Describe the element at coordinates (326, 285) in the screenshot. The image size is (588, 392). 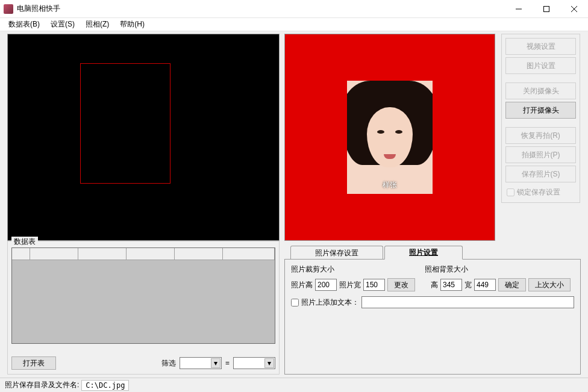
I see `crop-height-input` at that location.